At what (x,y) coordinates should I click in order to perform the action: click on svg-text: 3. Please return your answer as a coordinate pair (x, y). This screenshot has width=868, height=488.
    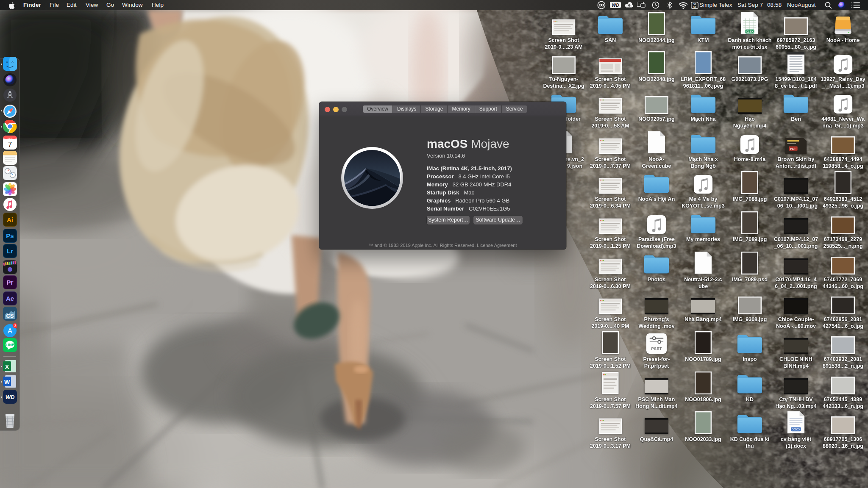
    Looking at the image, I should click on (15, 326).